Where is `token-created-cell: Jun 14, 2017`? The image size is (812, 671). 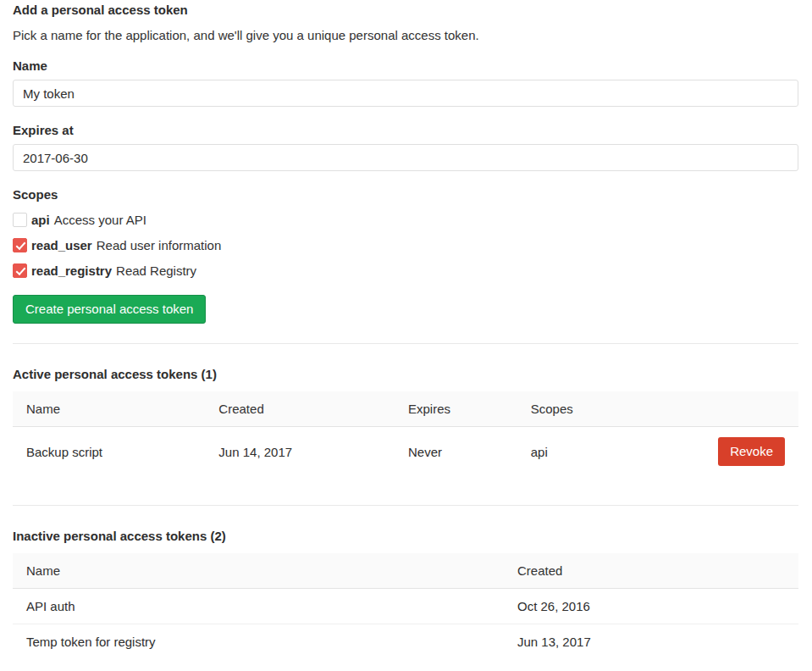 token-created-cell: Jun 14, 2017 is located at coordinates (300, 452).